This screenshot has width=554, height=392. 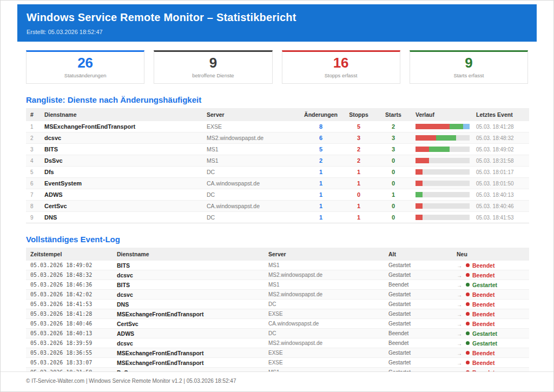 What do you see at coordinates (121, 172) in the screenshot?
I see `service-name: Dfs` at bounding box center [121, 172].